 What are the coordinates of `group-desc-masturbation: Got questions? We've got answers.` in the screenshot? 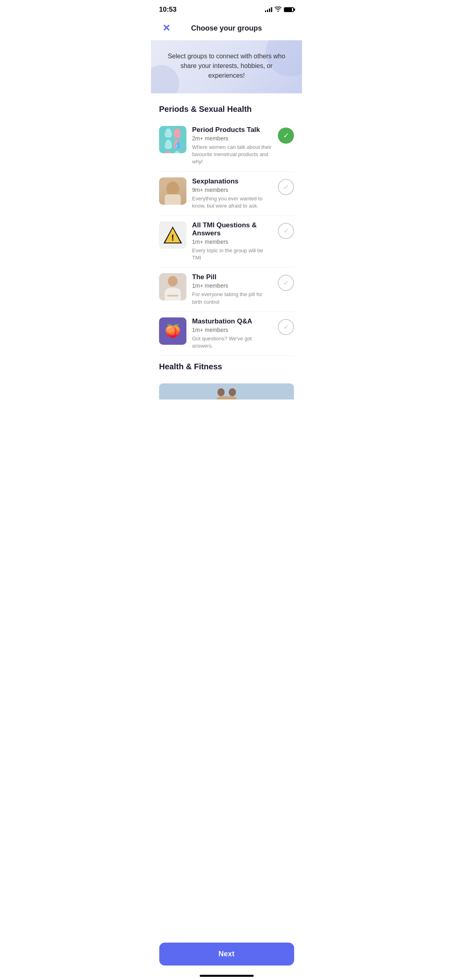 It's located at (232, 342).